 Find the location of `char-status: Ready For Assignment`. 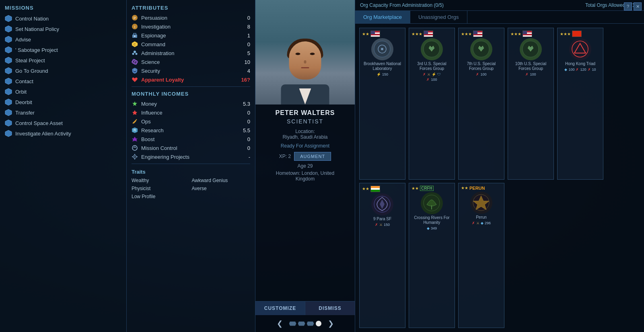

char-status: Ready For Assignment is located at coordinates (305, 146).